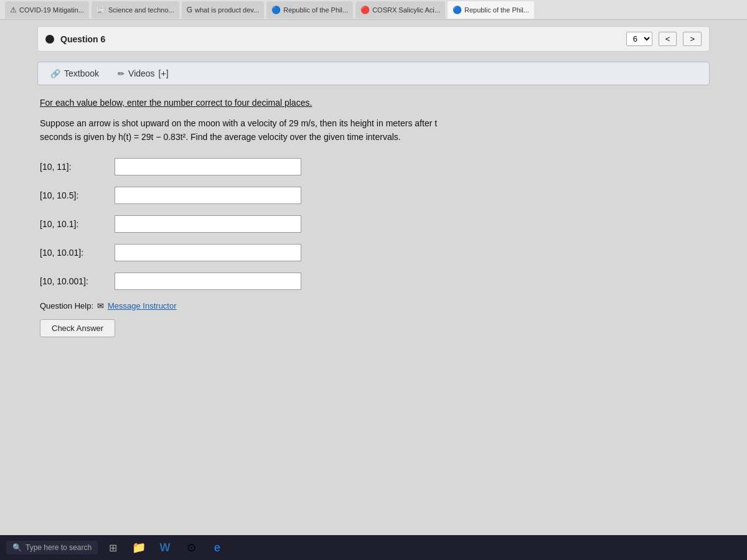  I want to click on question-label: Question 6, so click(340, 39).